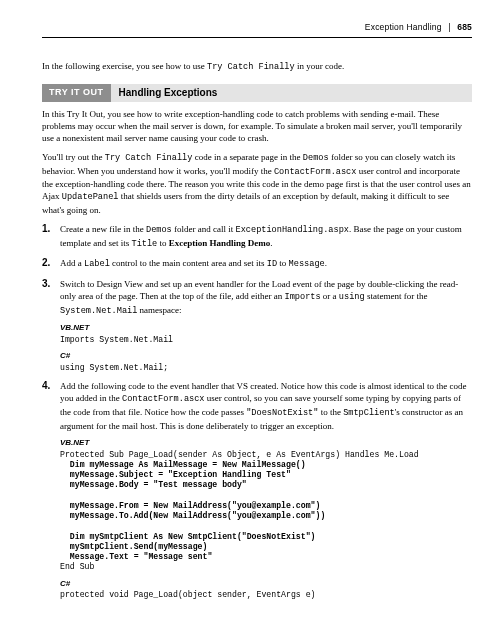  Describe the element at coordinates (263, 406) in the screenshot. I see `step-4-text: Add the following code to the event hand…` at that location.